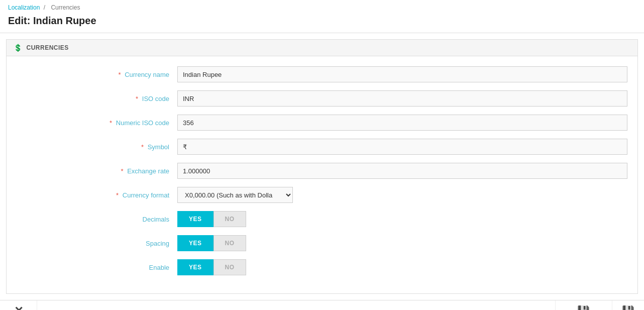  What do you see at coordinates (19, 305) in the screenshot?
I see `cancel-button: ✕ Cancel` at bounding box center [19, 305].